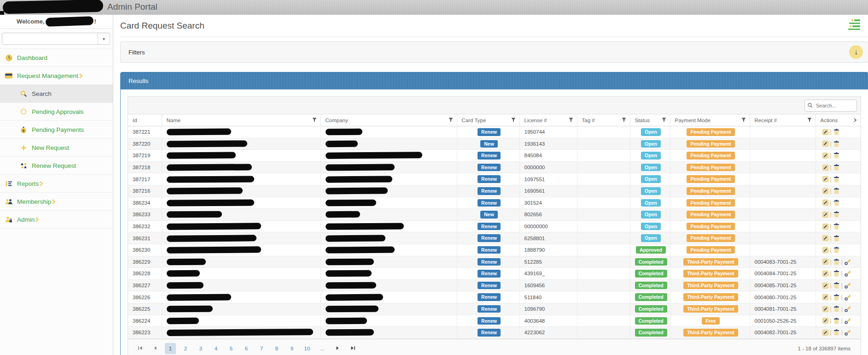 The image size is (868, 355). I want to click on column-header-receipt-: Receipt #, so click(783, 120).